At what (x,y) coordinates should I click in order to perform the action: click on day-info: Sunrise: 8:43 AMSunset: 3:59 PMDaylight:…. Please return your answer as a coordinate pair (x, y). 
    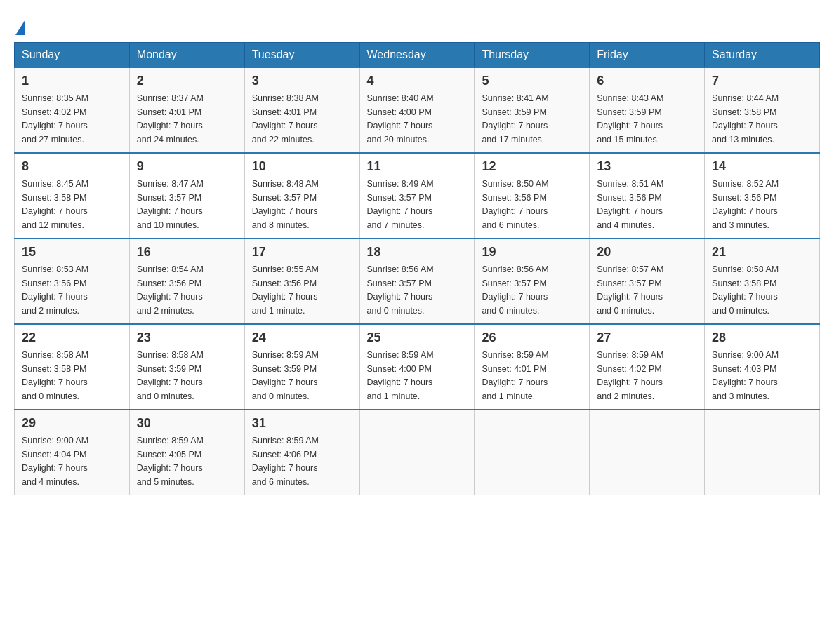
    Looking at the image, I should click on (630, 119).